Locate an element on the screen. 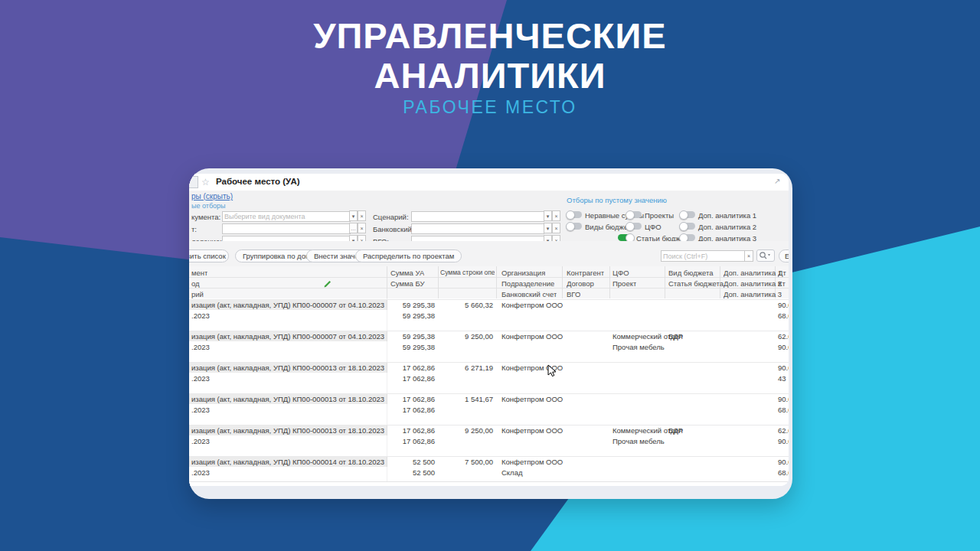  table-bottom-border is located at coordinates (488, 482).